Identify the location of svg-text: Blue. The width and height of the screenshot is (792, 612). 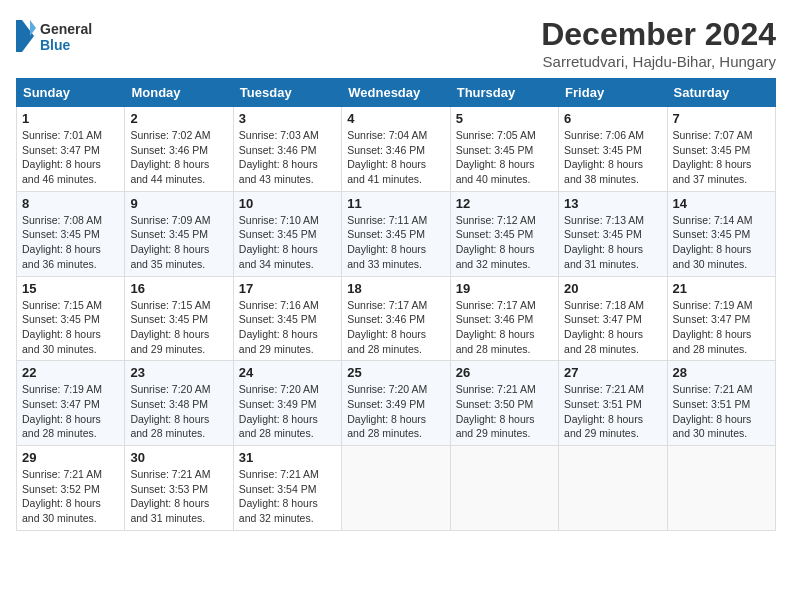
(56, 45).